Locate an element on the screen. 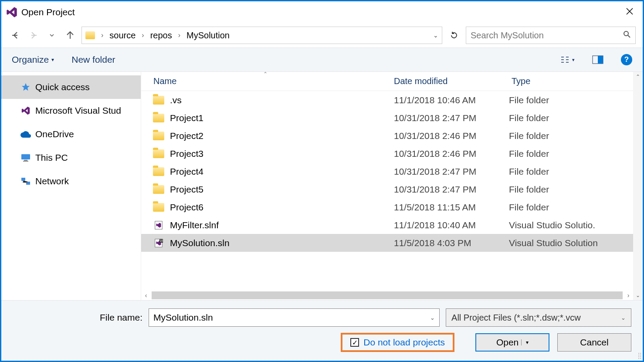  file-row: Project210/31/2018 2:46 PMFile folder is located at coordinates (387, 136).